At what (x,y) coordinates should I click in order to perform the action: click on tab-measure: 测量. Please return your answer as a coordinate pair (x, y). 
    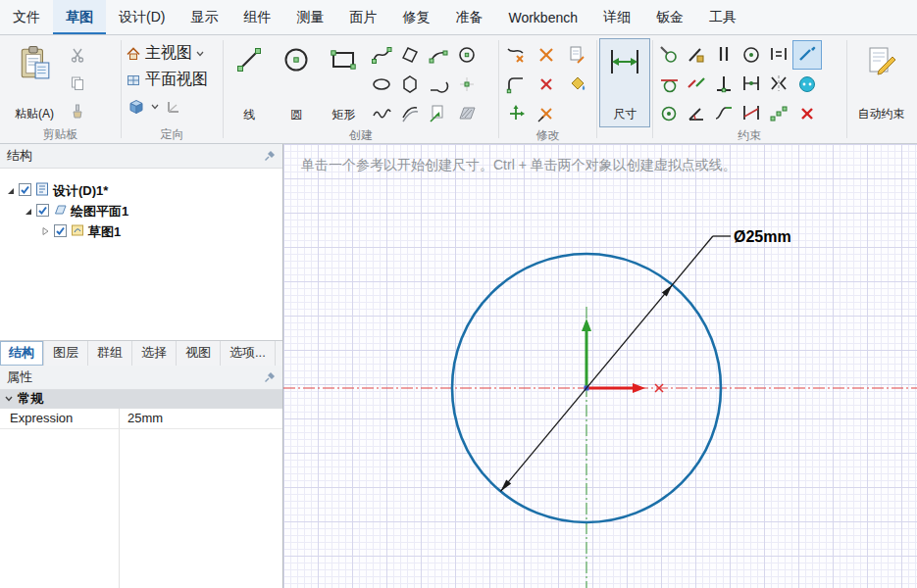
    Looking at the image, I should click on (310, 18).